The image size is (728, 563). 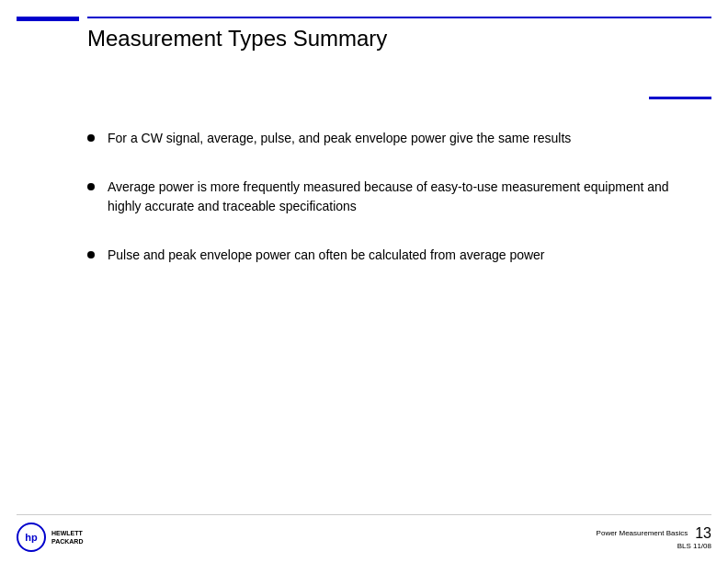 What do you see at coordinates (50, 537) in the screenshot?
I see `hp-logo: hp HEWLETT PACKARD` at bounding box center [50, 537].